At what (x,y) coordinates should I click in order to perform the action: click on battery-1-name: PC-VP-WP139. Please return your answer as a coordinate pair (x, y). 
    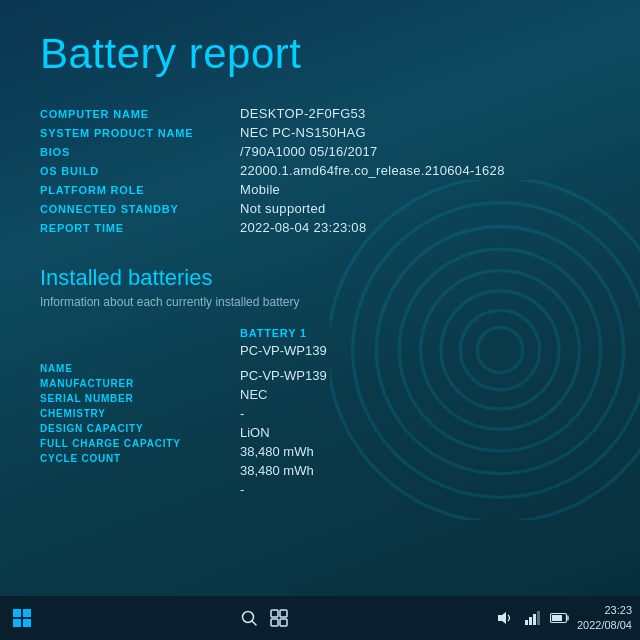
    Looking at the image, I should click on (420, 350).